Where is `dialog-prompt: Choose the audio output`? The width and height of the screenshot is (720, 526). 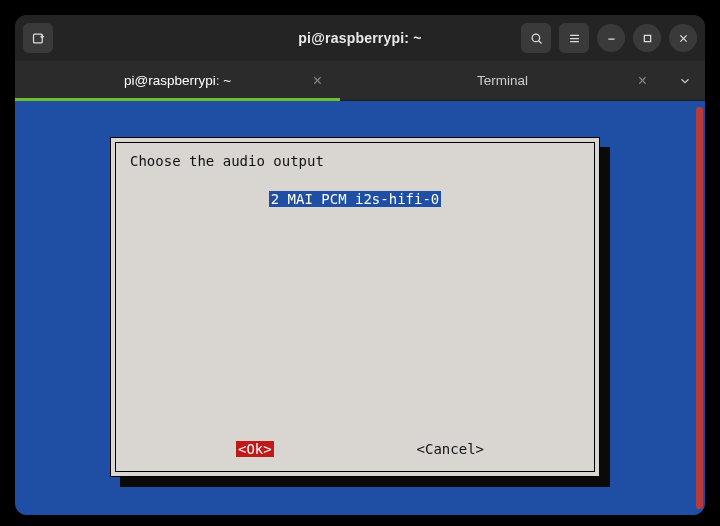 dialog-prompt: Choose the audio output is located at coordinates (355, 161).